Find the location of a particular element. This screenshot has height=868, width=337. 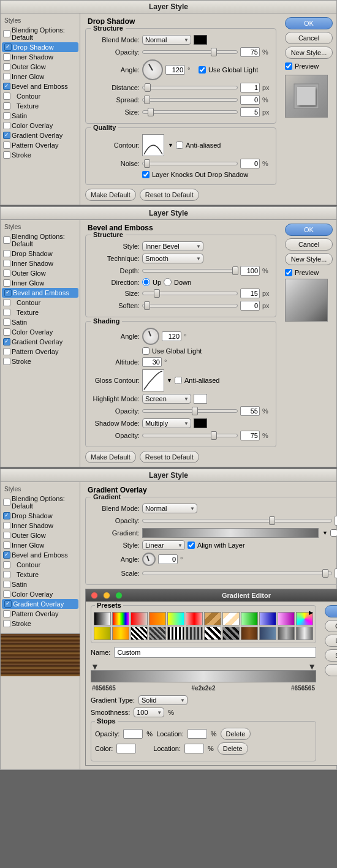

opacity-value-input is located at coordinates (250, 52).